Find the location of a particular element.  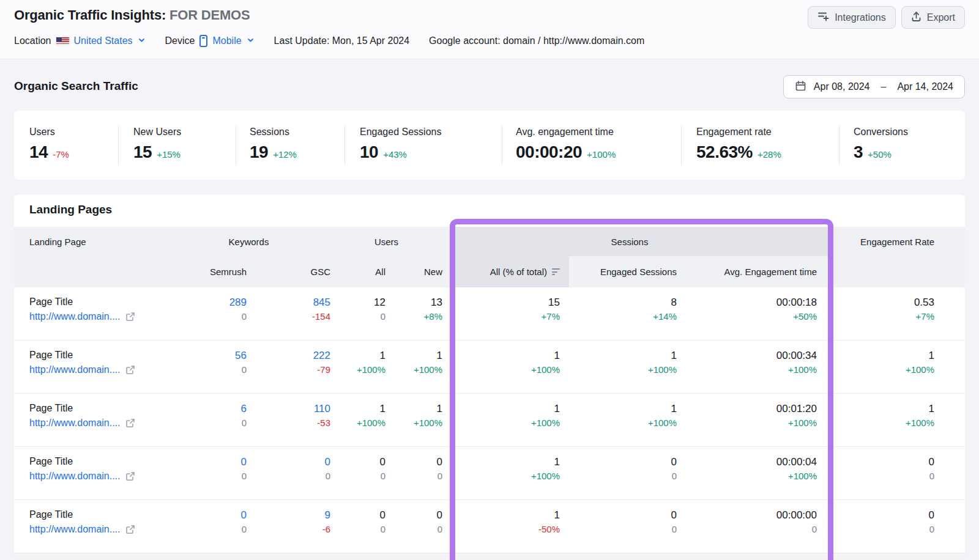

device-value: Mobile is located at coordinates (226, 41).